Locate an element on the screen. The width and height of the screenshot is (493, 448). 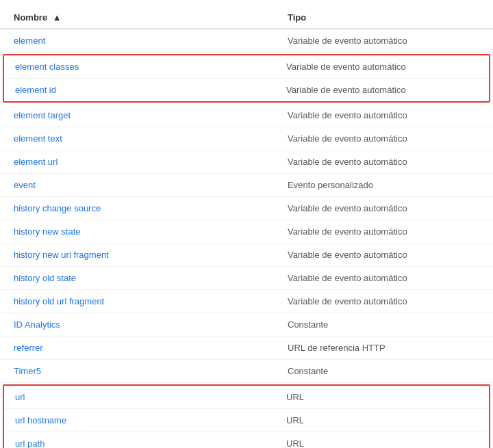
table-row: history old state Variable de evento aut… is located at coordinates (246, 278).